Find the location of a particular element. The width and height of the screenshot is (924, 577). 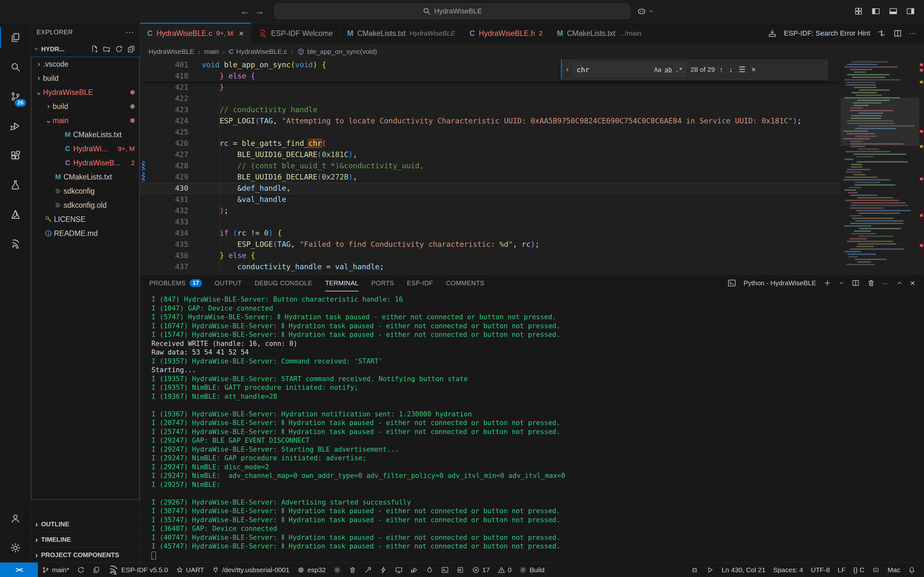

panel-tab-esp-idf: ESP-IDF is located at coordinates (420, 283).